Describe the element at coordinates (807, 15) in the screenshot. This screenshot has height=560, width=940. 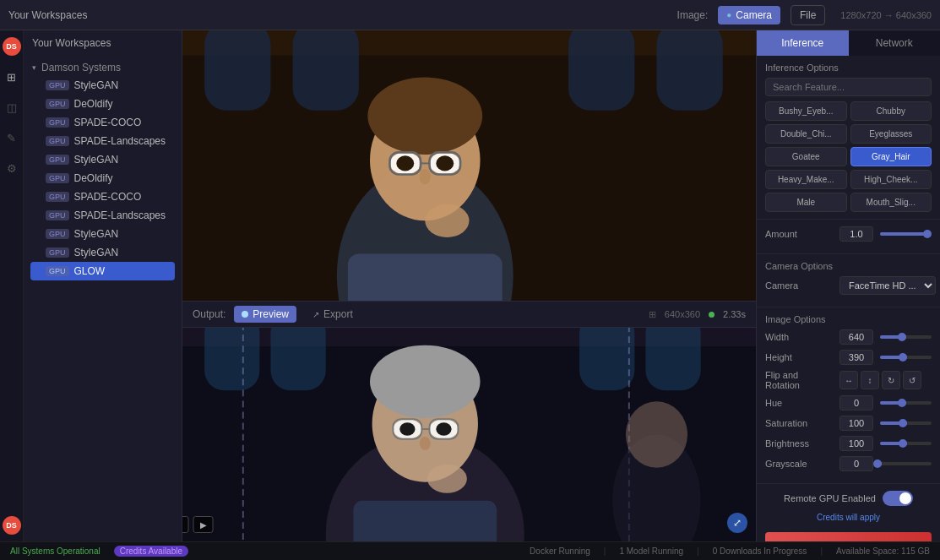
I see `file-button: File` at that location.